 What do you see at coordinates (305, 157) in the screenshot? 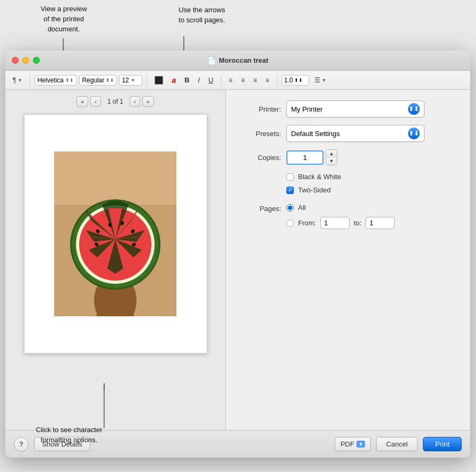
I see `copies-input: 1` at bounding box center [305, 157].